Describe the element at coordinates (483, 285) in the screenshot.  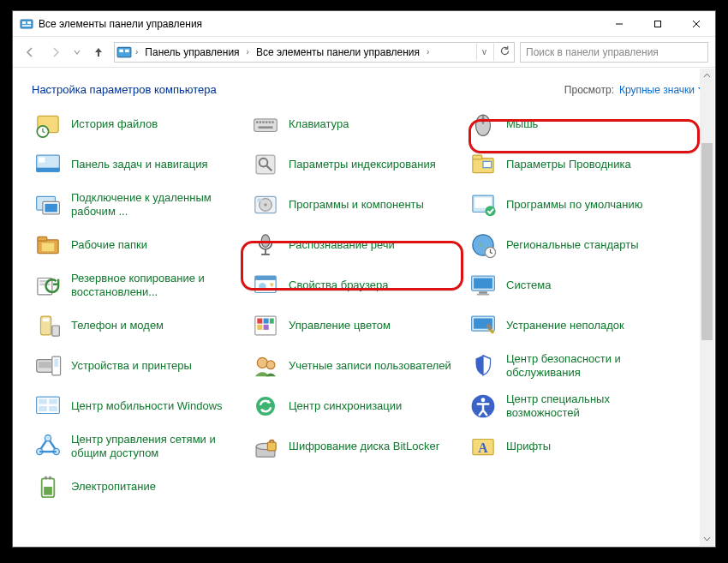
I see `system-icon` at that location.